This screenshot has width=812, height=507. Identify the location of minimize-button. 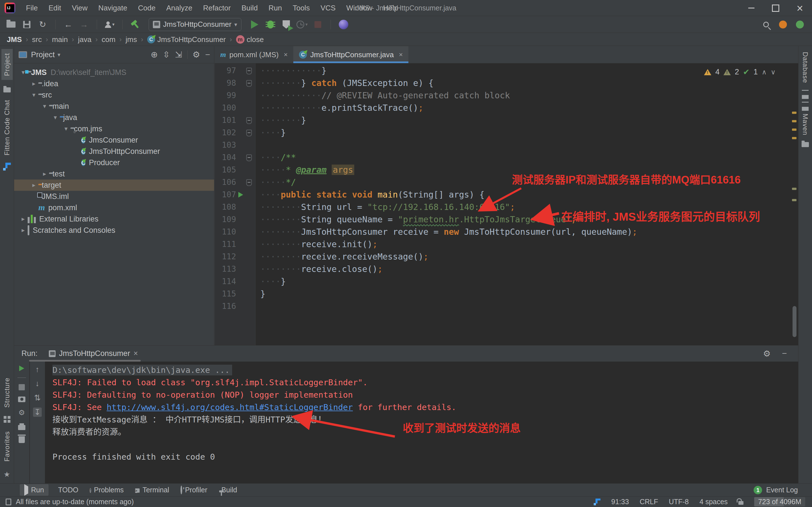
(751, 8).